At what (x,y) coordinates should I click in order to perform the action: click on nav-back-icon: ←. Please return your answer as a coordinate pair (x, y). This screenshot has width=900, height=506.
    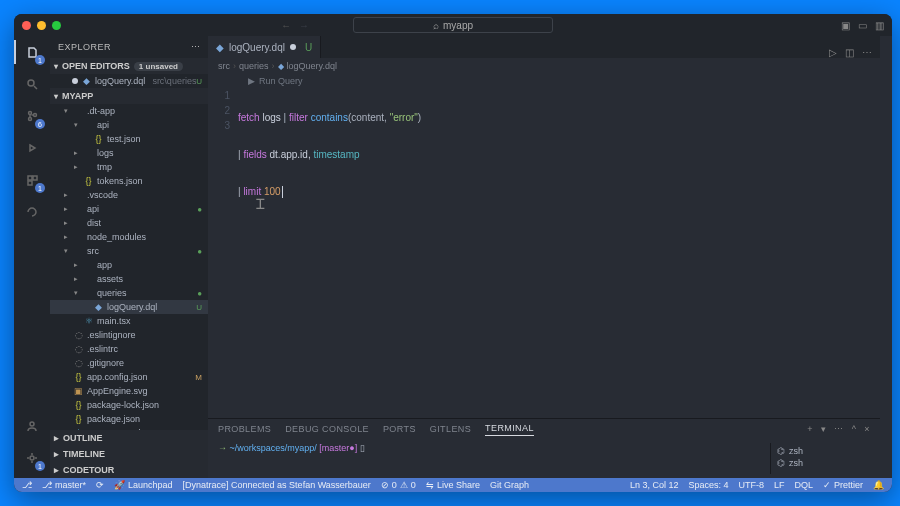
    Looking at the image, I should click on (286, 26).